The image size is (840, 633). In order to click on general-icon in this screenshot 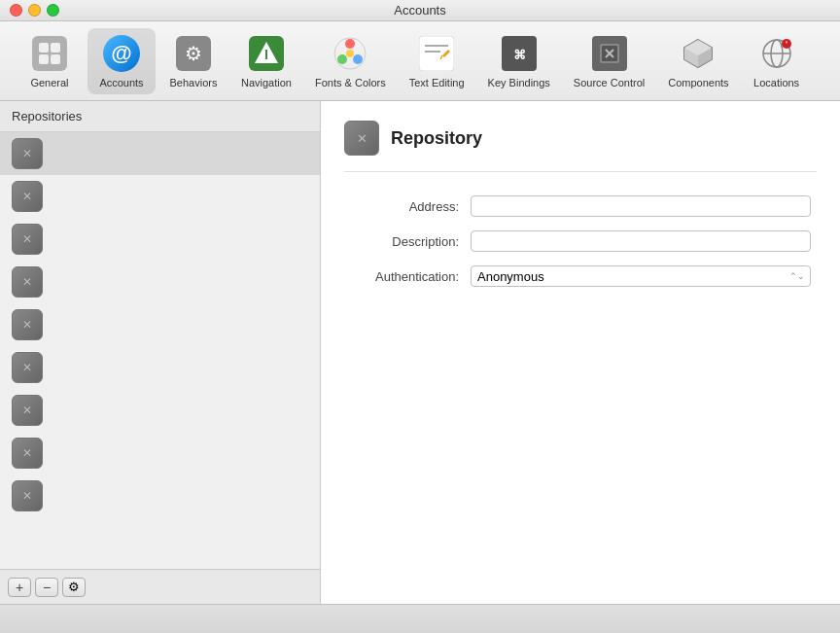, I will do `click(50, 53)`.